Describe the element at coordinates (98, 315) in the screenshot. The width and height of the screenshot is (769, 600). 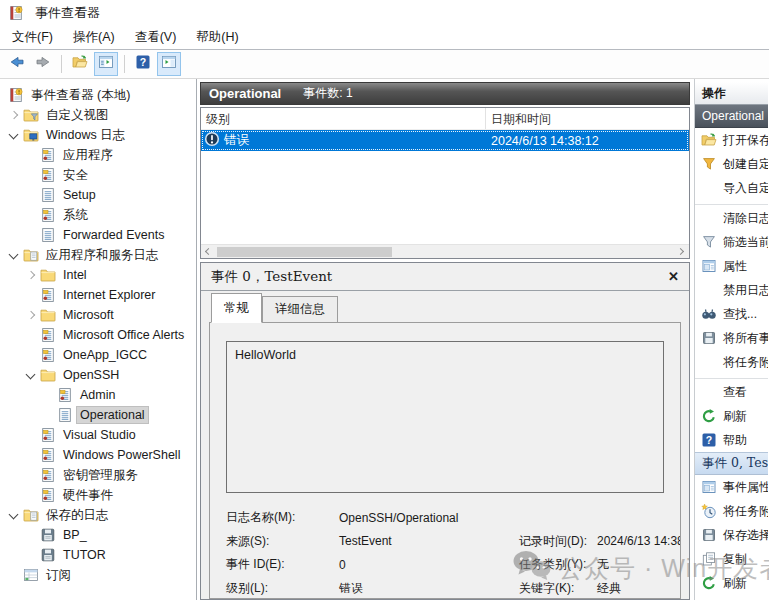
I see `tree-item-microsoft: Microsoft` at that location.